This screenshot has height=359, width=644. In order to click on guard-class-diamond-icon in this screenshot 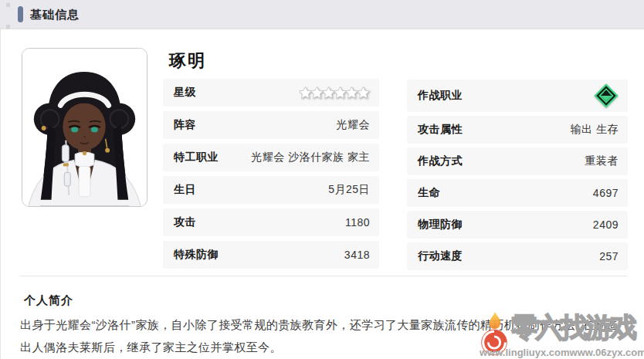, I will do `click(606, 96)`.